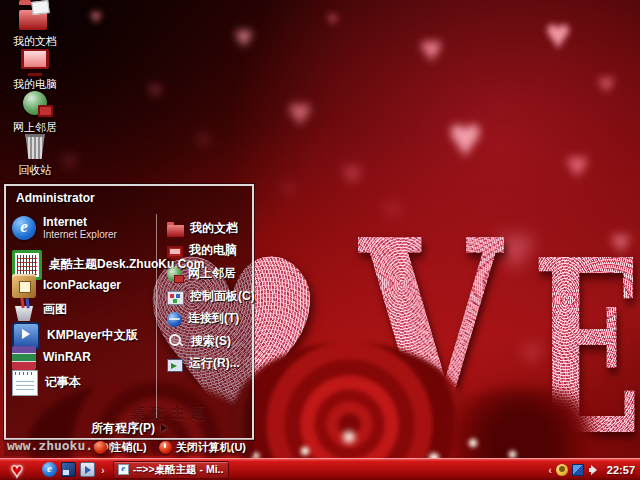  I want to click on shut-down-button: 关闭计算机(U), so click(202, 448).